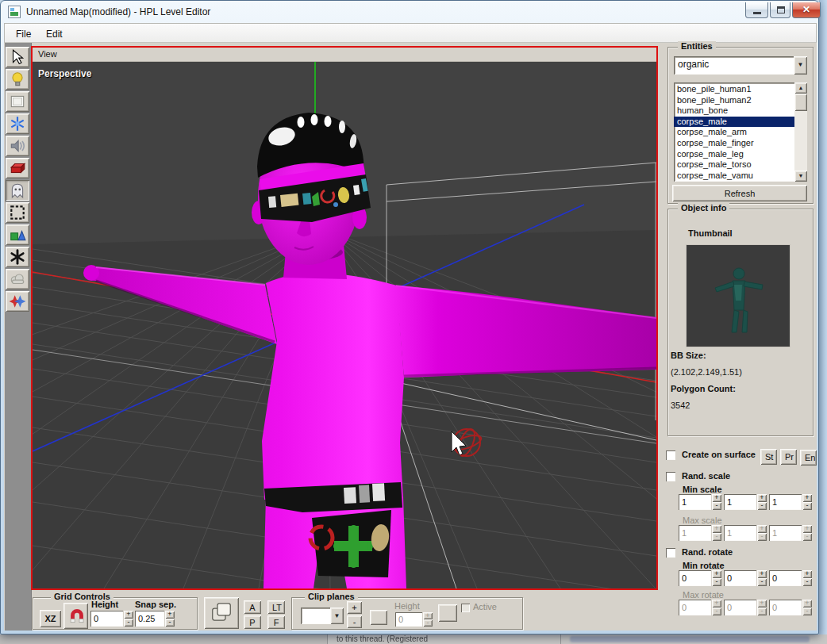  Describe the element at coordinates (757, 10) in the screenshot. I see `minimize-button` at that location.